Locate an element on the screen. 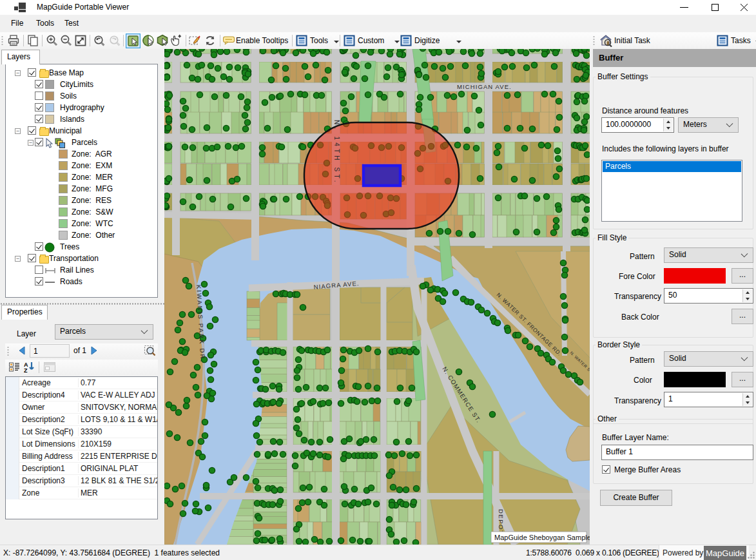 The height and width of the screenshot is (560, 756). svg-text: N. 14TH ST. is located at coordinates (336, 152).